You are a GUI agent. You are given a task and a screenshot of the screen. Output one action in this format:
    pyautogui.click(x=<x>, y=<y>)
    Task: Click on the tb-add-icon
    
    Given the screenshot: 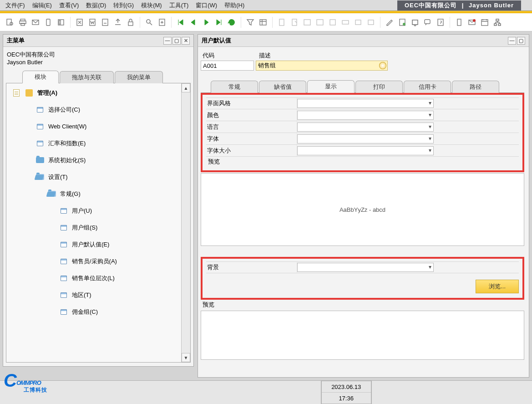 What is the action you would take?
    pyautogui.click(x=162, y=22)
    